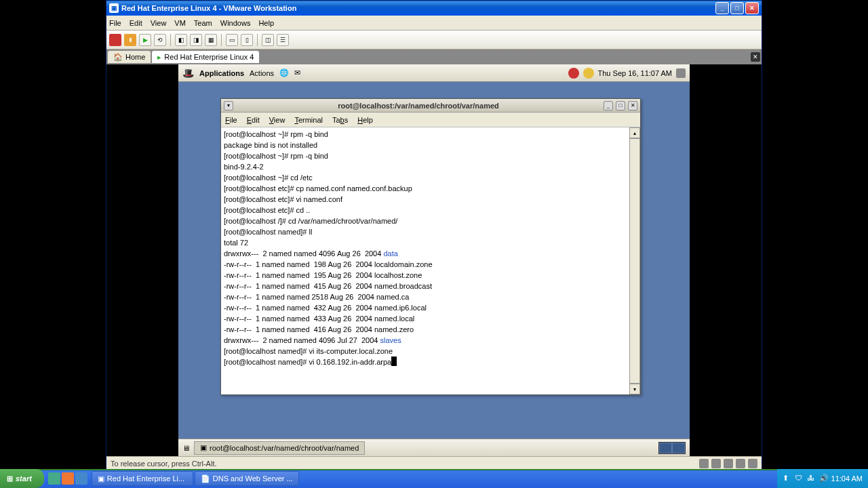 This screenshot has width=868, height=488. Describe the element at coordinates (9, 479) in the screenshot. I see `windows-logo-icon: ⊞` at that location.